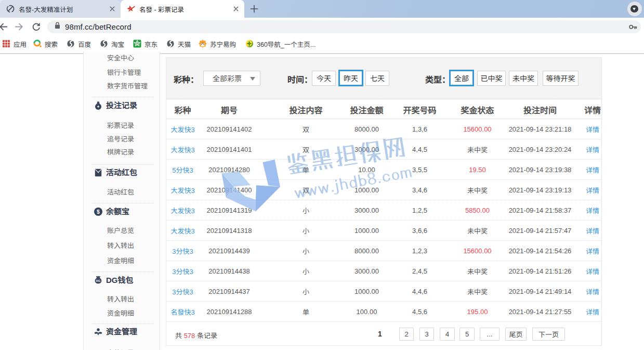 Image resolution: width=644 pixels, height=350 pixels. What do you see at coordinates (490, 334) in the screenshot?
I see `page-button-...: ...` at bounding box center [490, 334].